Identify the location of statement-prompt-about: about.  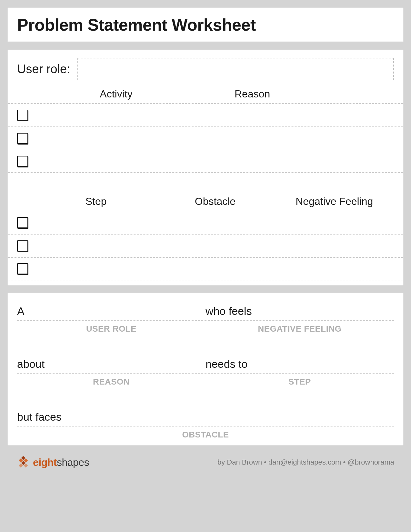
(111, 364).